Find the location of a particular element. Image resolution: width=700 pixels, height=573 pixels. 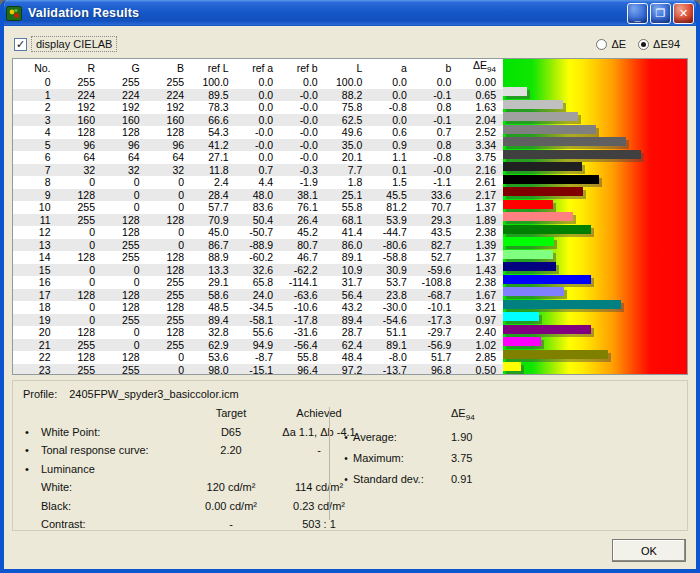

table-cell: 45.2 is located at coordinates (302, 232).